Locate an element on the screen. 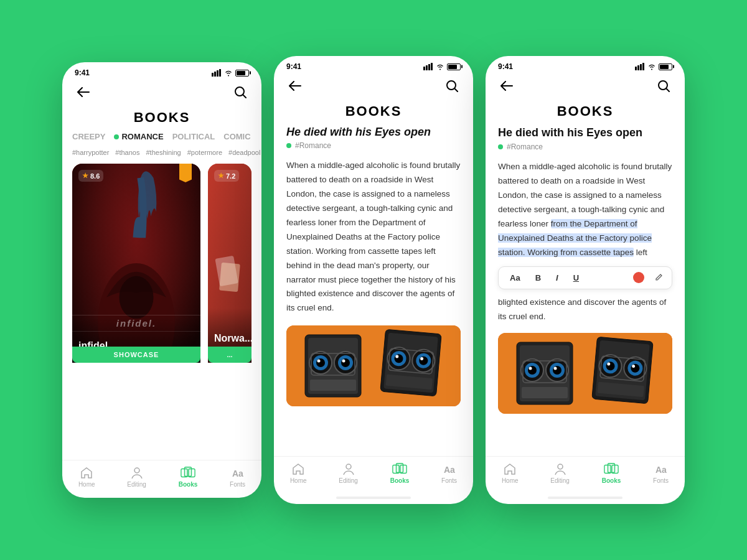 Image resolution: width=747 pixels, height=560 pixels. book-detail-title-2: He died with his Eyes open is located at coordinates (374, 132).